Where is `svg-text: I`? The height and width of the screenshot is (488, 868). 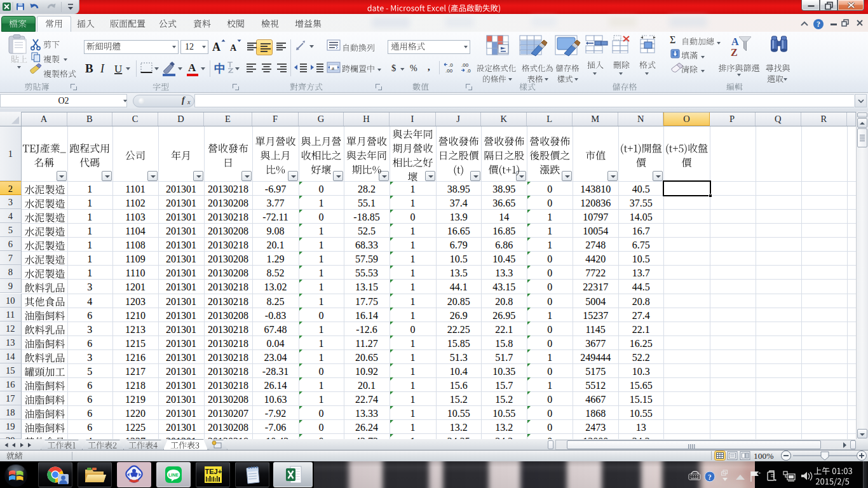 svg-text: I is located at coordinates (102, 69).